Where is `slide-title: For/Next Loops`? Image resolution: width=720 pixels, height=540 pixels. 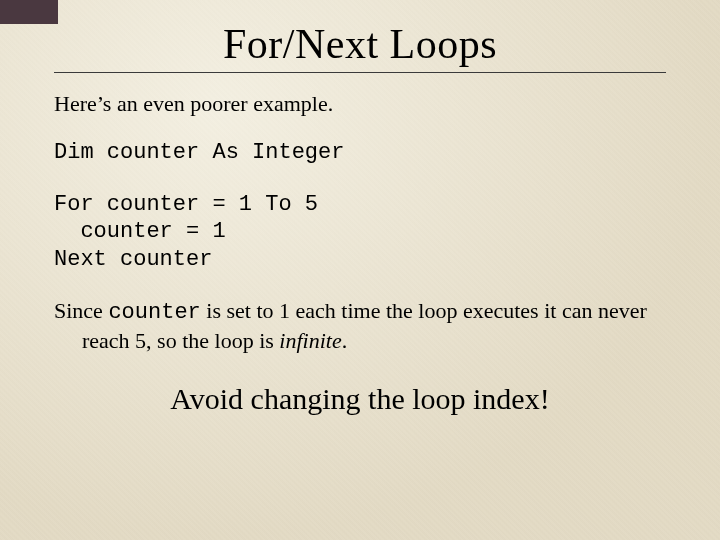
slide-title: For/Next Loops is located at coordinates (360, 44).